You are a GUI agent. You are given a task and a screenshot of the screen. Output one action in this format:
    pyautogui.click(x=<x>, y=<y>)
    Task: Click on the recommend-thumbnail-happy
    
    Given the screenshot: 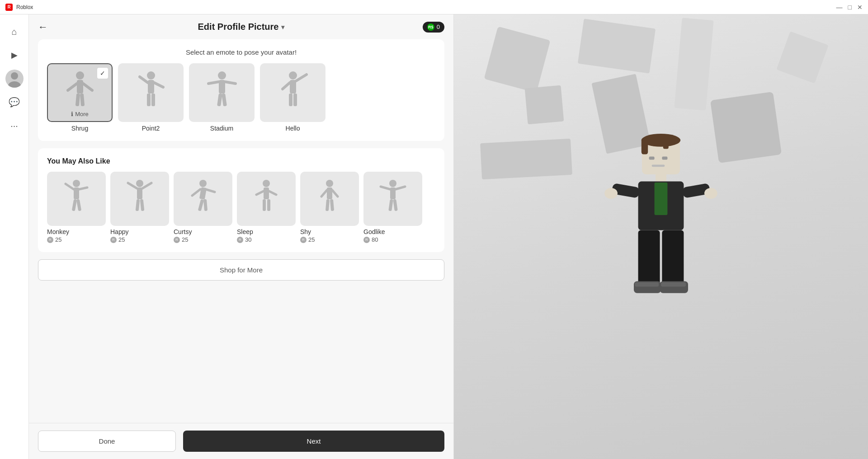 What is the action you would take?
    pyautogui.click(x=140, y=199)
    